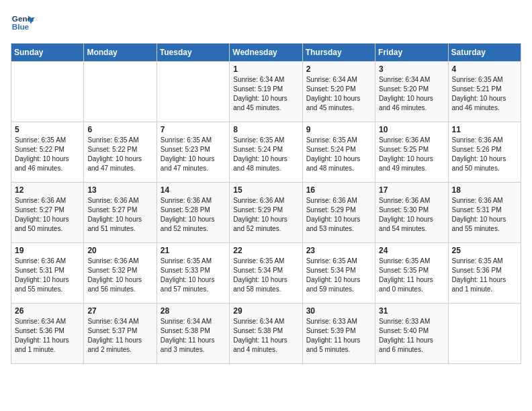  Describe the element at coordinates (193, 250) in the screenshot. I see `day-number: 21` at that location.